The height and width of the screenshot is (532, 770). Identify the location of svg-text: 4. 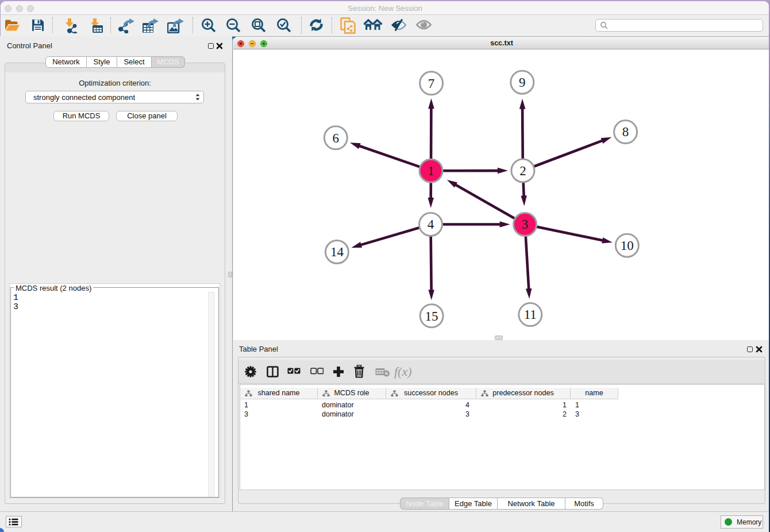
(431, 224).